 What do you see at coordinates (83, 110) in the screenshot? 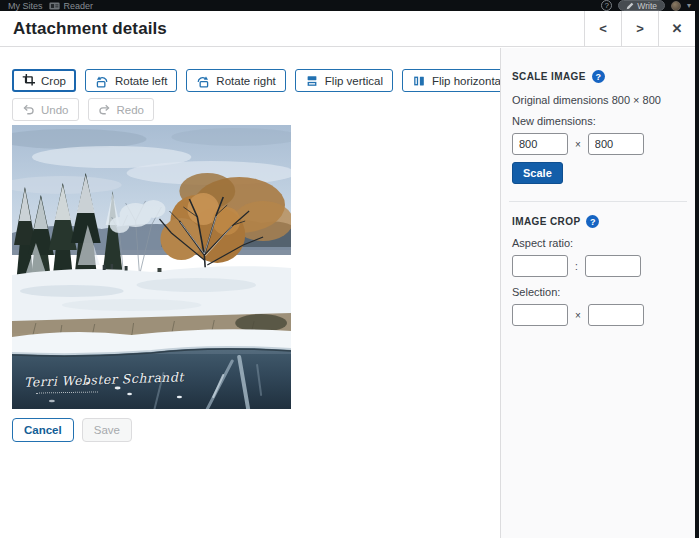
I see `history-toolbar: Undo Redo` at bounding box center [83, 110].